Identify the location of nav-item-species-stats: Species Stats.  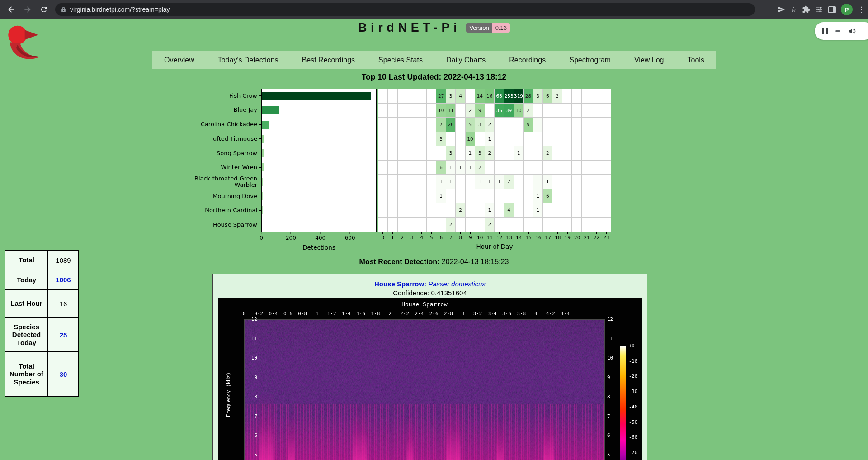
(401, 60).